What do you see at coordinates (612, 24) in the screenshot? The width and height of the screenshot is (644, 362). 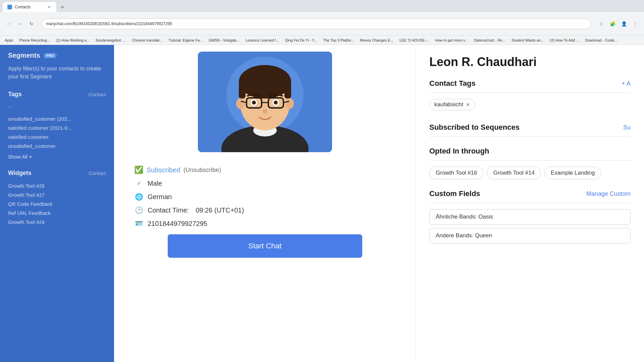 I see `extensions-button: 🧩` at bounding box center [612, 24].